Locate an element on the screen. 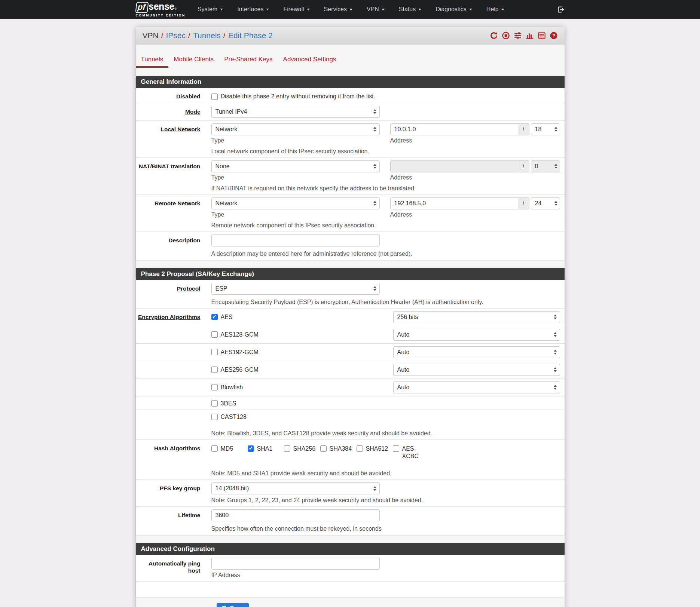  sha512-checkbox is located at coordinates (360, 449).